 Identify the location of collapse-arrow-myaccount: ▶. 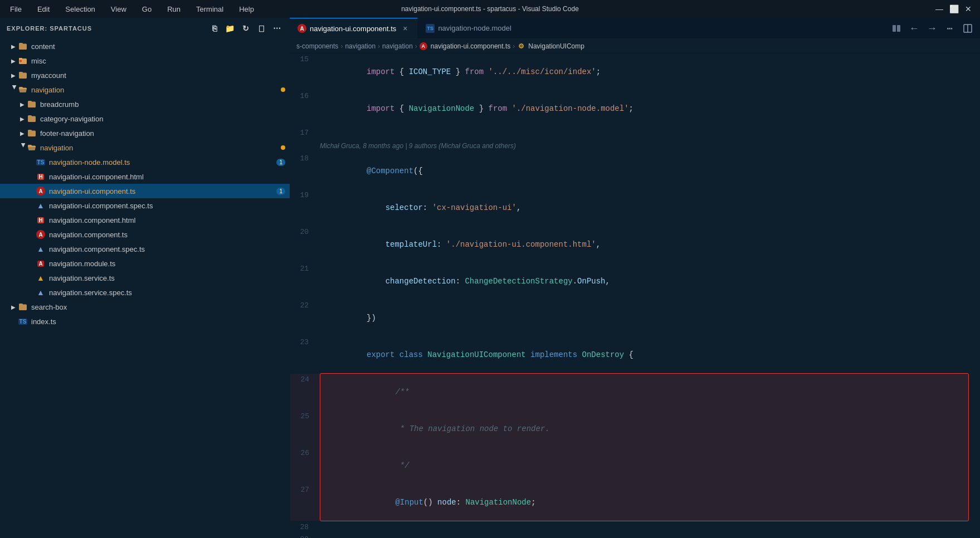
(13, 75).